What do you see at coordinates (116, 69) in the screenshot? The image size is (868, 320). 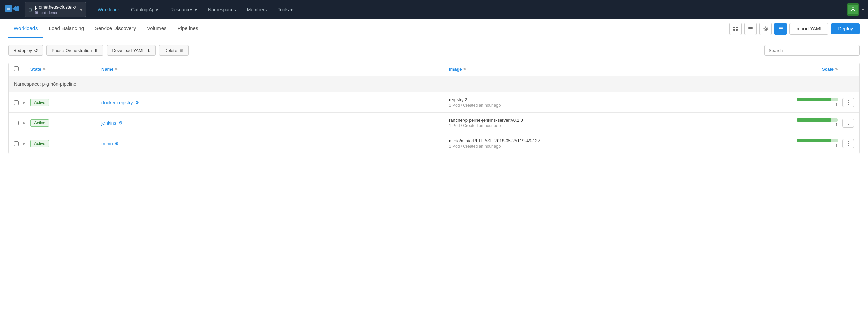 I see `name-sort-icon: ⇅` at bounding box center [116, 69].